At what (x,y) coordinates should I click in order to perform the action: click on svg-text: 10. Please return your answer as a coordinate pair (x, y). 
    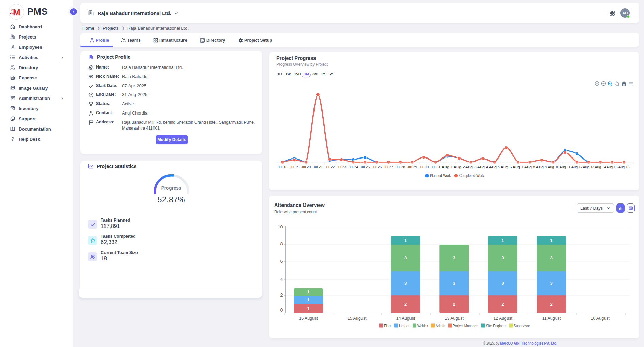
    Looking at the image, I should click on (280, 227).